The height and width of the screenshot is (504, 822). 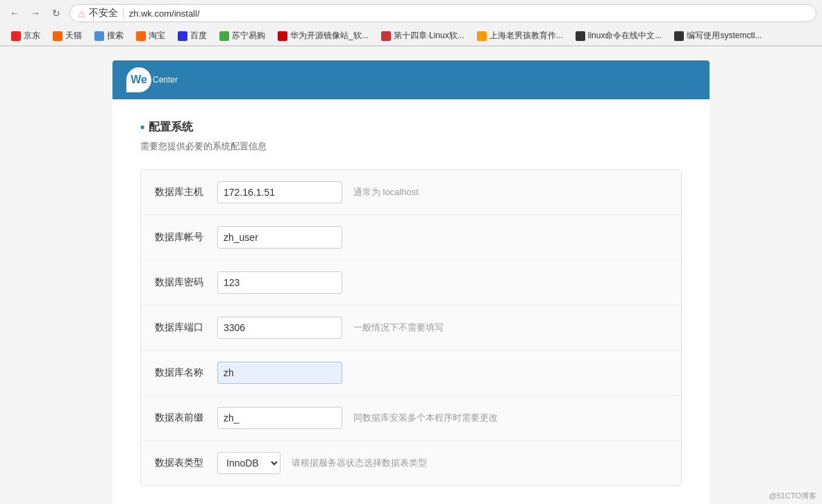 I want to click on form-label-db-type: 数据表类型, so click(x=186, y=463).